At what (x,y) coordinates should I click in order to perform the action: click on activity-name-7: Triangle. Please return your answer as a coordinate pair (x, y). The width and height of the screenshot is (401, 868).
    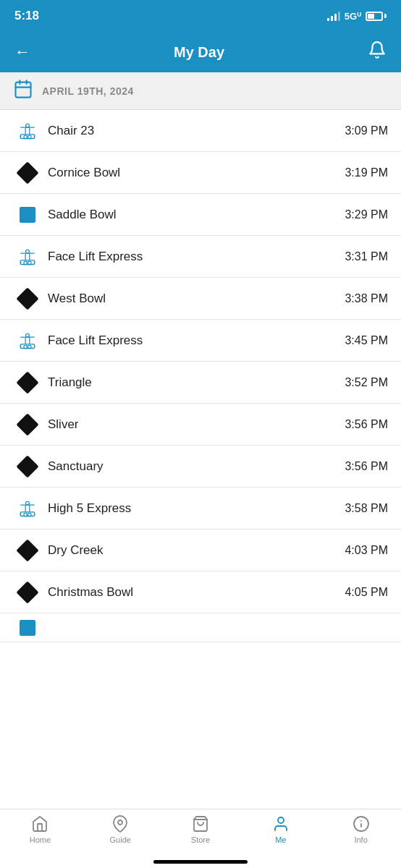
    Looking at the image, I should click on (196, 383).